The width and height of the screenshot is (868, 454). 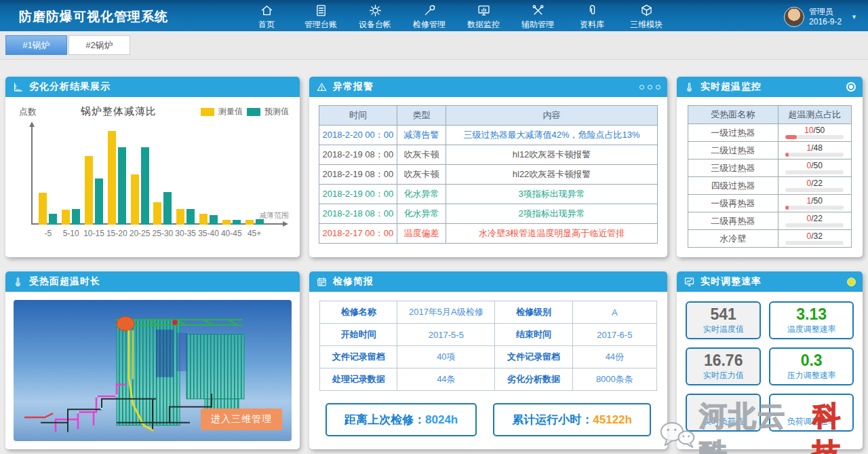 What do you see at coordinates (446, 335) in the screenshot?
I see `maintenance-value: 2017-5-5` at bounding box center [446, 335].